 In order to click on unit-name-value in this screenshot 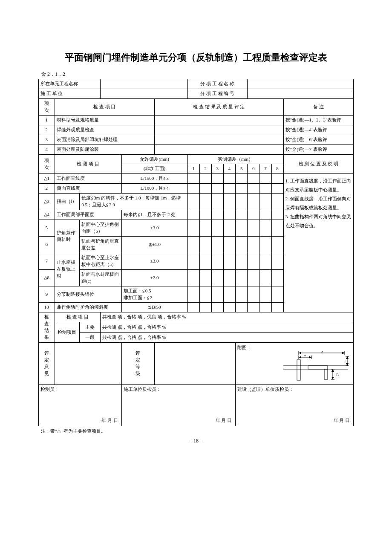, I will do `click(144, 84)`.